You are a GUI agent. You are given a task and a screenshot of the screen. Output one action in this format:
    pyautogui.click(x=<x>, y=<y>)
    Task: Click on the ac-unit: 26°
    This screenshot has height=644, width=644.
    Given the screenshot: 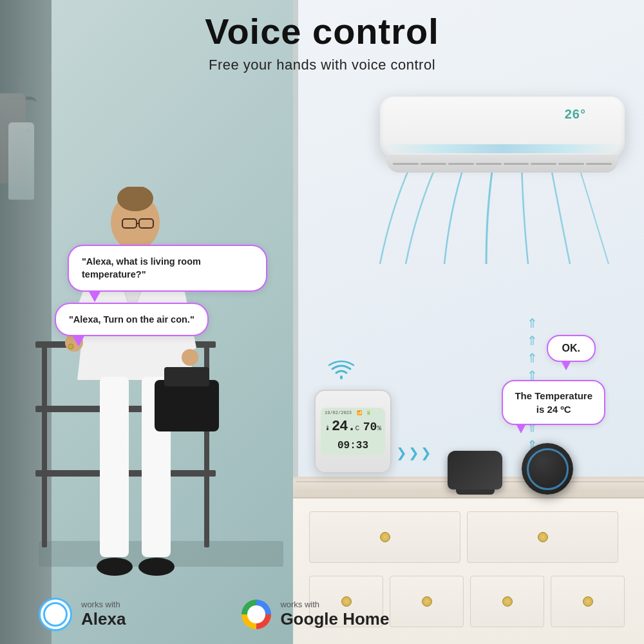 What is the action you would take?
    pyautogui.click(x=502, y=129)
    